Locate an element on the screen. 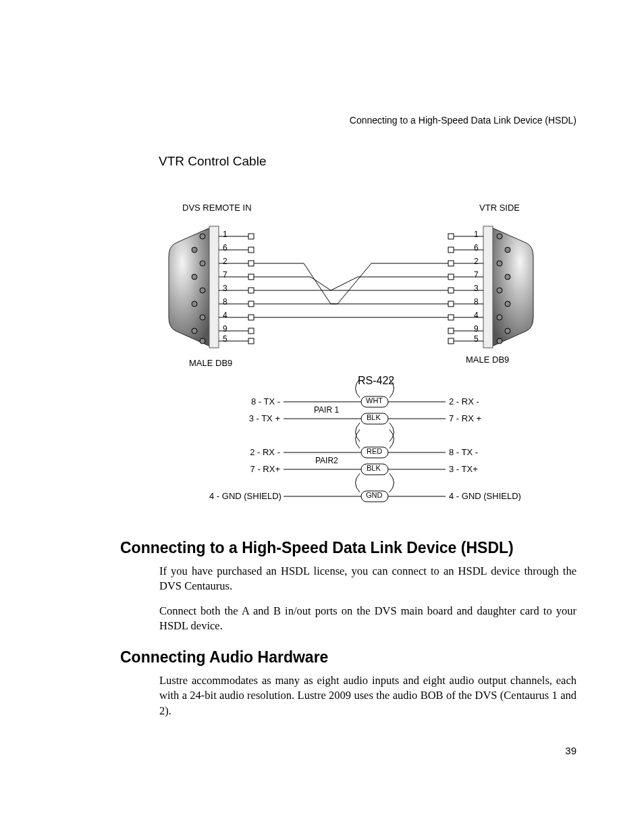 The width and height of the screenshot is (644, 834). pin-right-8: 8 is located at coordinates (477, 302).